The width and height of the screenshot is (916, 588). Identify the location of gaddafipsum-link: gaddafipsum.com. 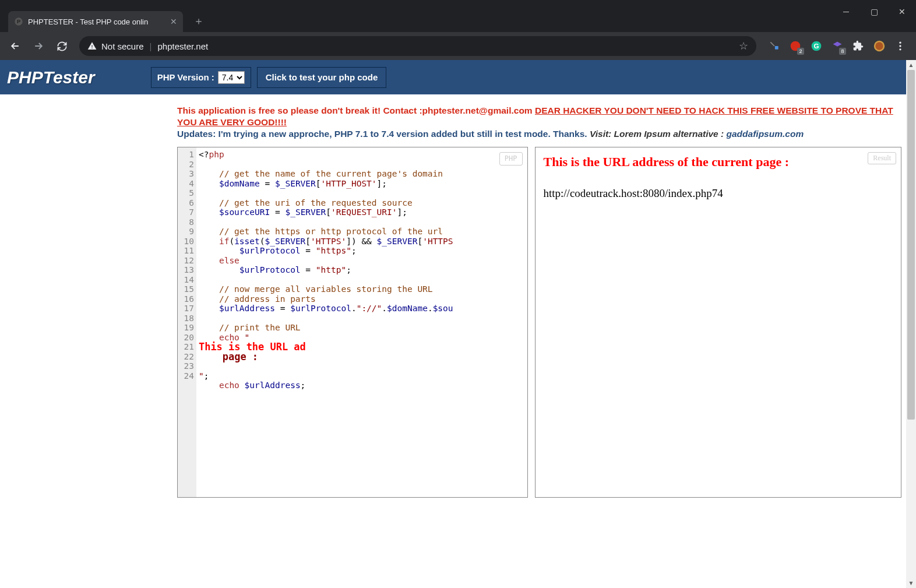
(766, 134).